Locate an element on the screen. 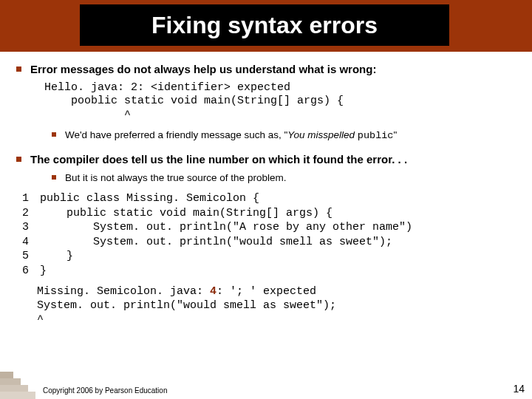  line-number: 1 is located at coordinates (31, 199).